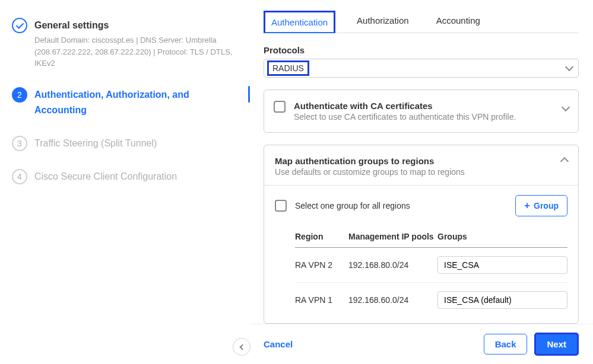  What do you see at coordinates (136, 143) in the screenshot?
I see `step3-title: Traffic Steering (Split Tunnel)` at bounding box center [136, 143].